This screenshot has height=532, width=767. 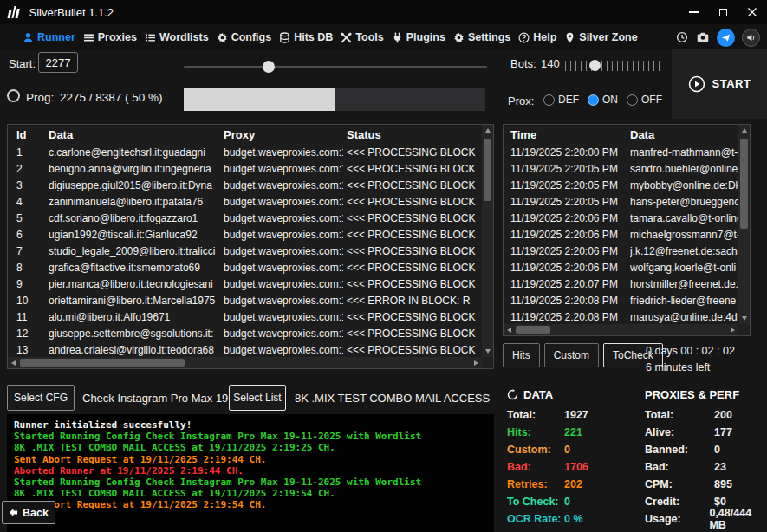 What do you see at coordinates (244, 284) in the screenshot?
I see `result-row: 9pier.manca@libero.it:tecnologiesanibudg…` at bounding box center [244, 284].